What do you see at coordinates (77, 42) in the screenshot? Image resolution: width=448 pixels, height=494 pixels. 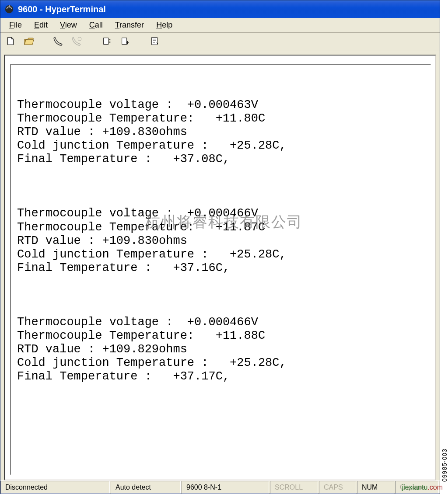 I see `disconnect-button` at bounding box center [77, 42].